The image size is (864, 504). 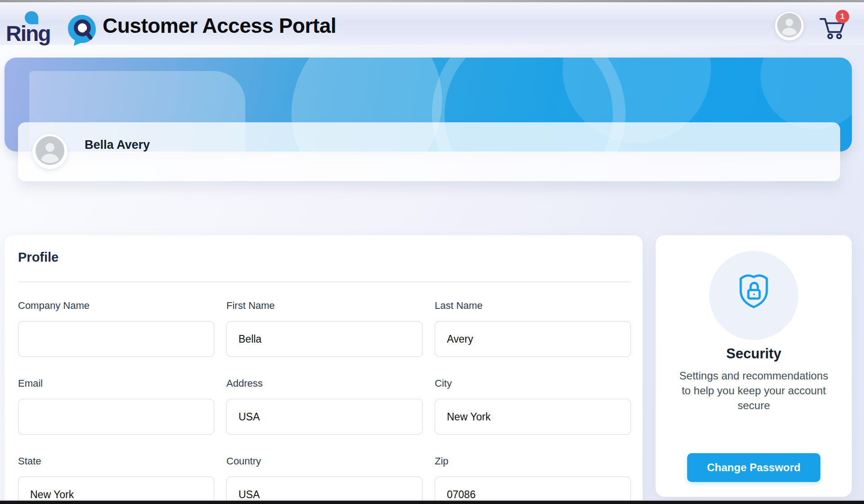 I want to click on profile-heading: Profile, so click(x=38, y=257).